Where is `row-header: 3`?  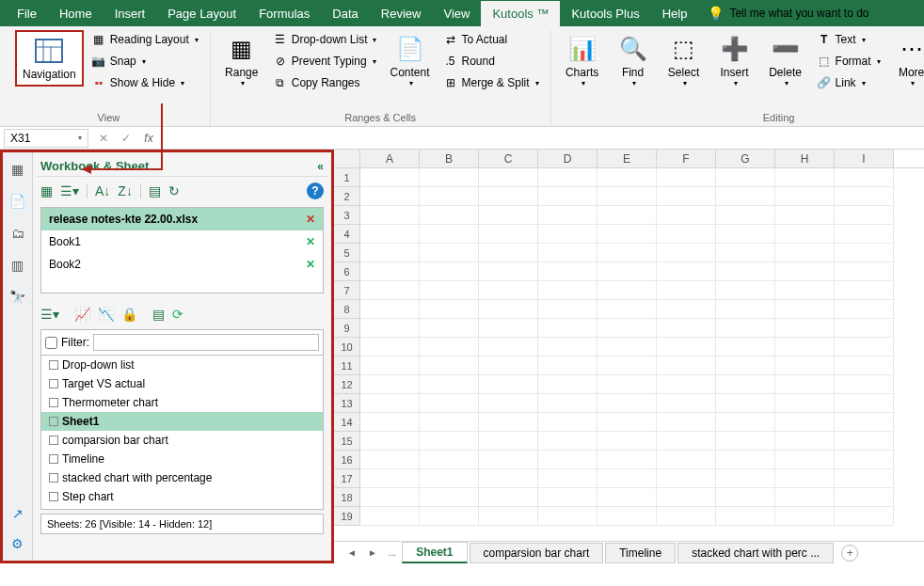 row-header: 3 is located at coordinates (347, 215).